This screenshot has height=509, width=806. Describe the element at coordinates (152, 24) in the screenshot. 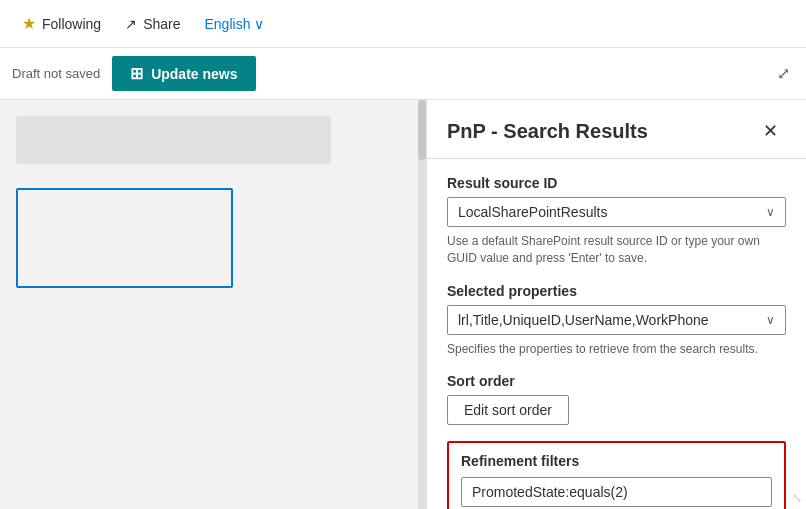

I see `share-button: ↗ Share` at that location.